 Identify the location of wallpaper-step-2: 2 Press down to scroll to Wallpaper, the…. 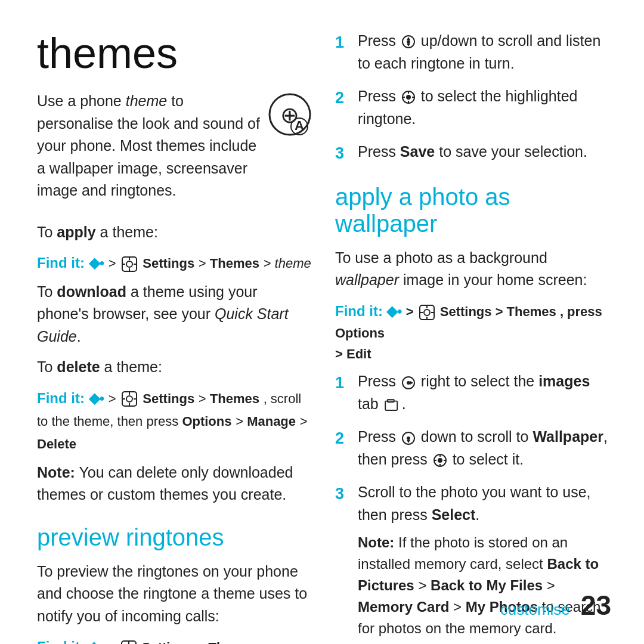
(473, 448).